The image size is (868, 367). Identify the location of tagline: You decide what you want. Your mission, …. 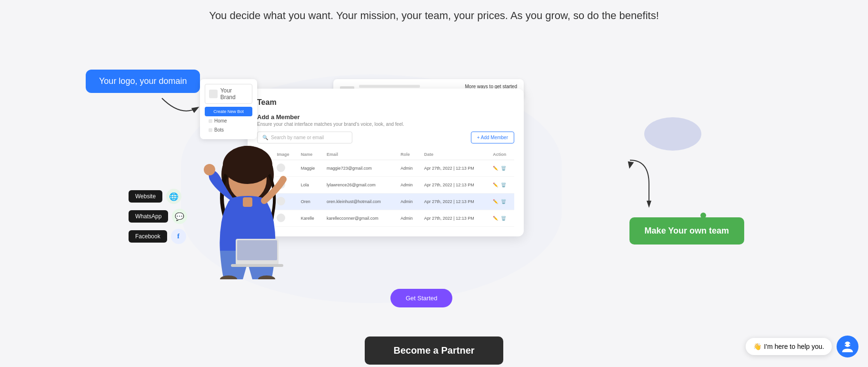
(434, 16).